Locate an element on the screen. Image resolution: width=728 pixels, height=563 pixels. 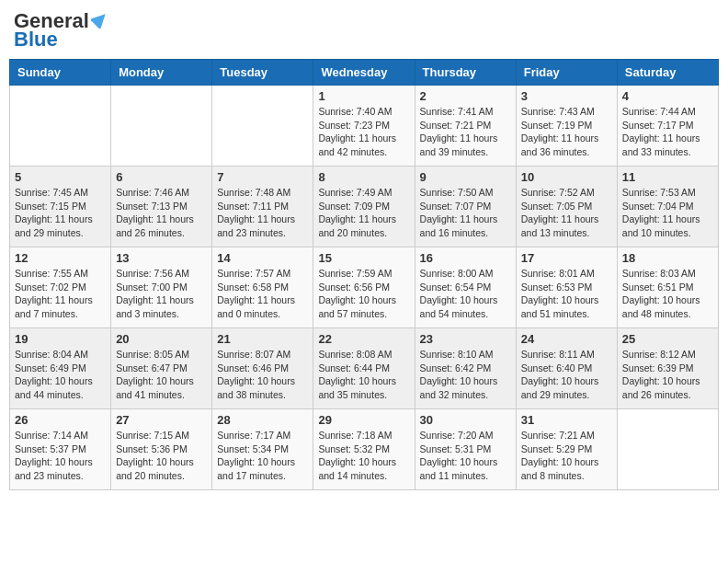
day-cell: 16Sunrise: 8:00 AMSunset: 6:54 PMDayligh… is located at coordinates (465, 288).